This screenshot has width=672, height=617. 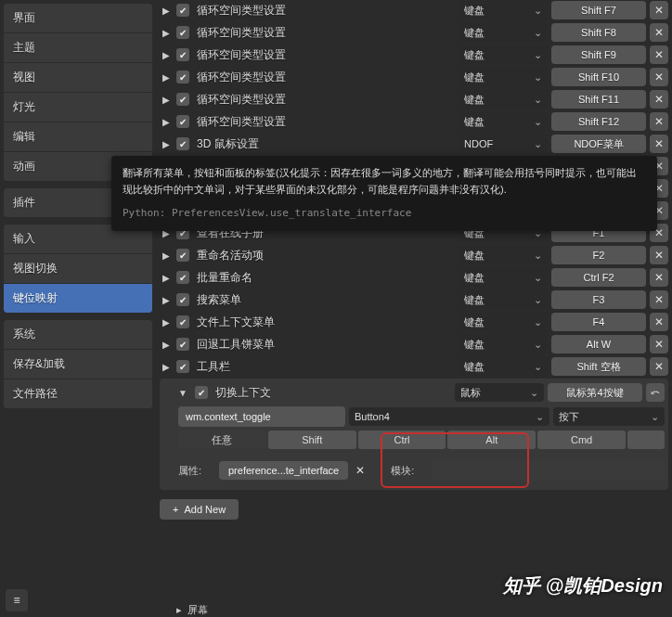 What do you see at coordinates (78, 299) in the screenshot?
I see `sidebar-item: 键位映射` at bounding box center [78, 299].